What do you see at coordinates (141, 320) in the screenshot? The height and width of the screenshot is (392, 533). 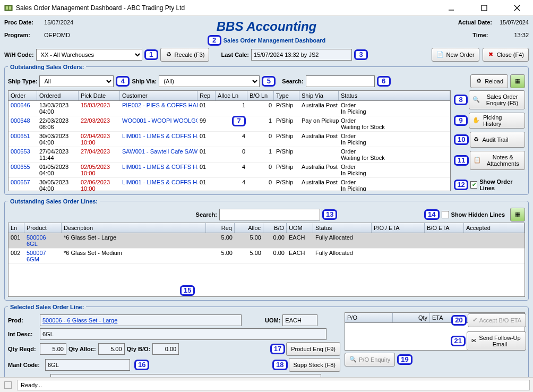 I see `selected-product` at bounding box center [141, 320].